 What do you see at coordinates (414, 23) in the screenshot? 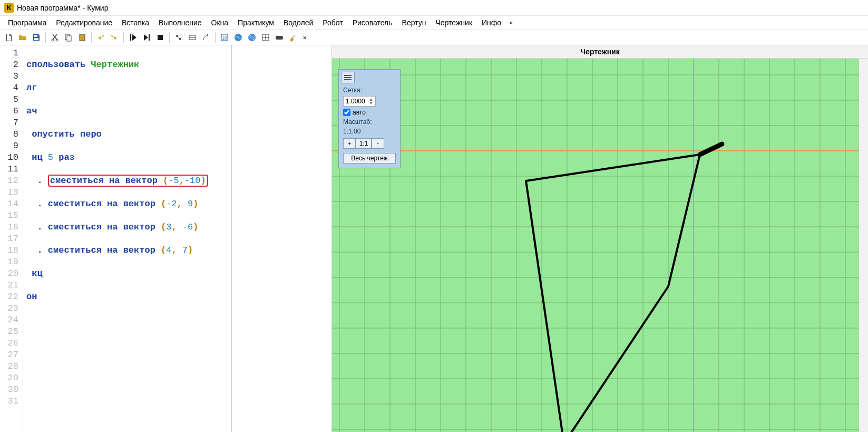
I see `menu-vertun: Вертун` at bounding box center [414, 23].